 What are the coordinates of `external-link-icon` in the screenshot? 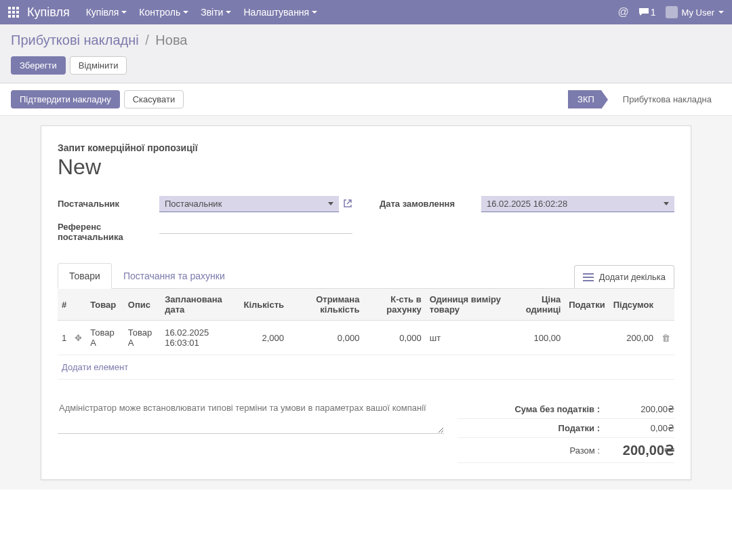 It's located at (348, 205).